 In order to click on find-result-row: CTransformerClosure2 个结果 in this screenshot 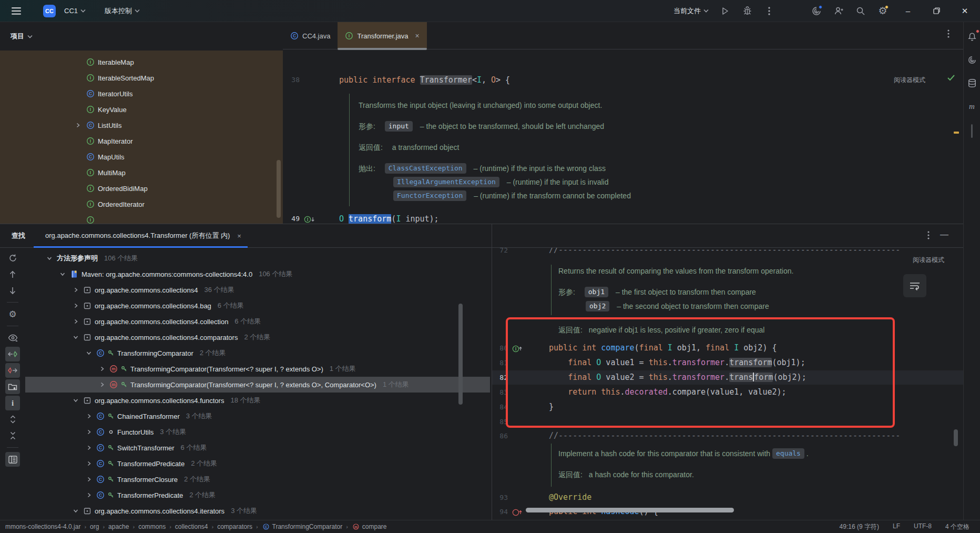, I will do `click(258, 479)`.